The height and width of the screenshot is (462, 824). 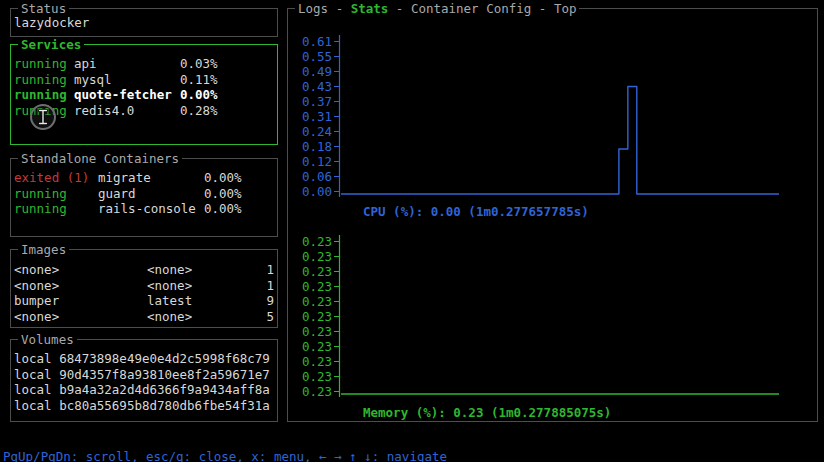 I want to click on container-name: api, so click(x=127, y=64).